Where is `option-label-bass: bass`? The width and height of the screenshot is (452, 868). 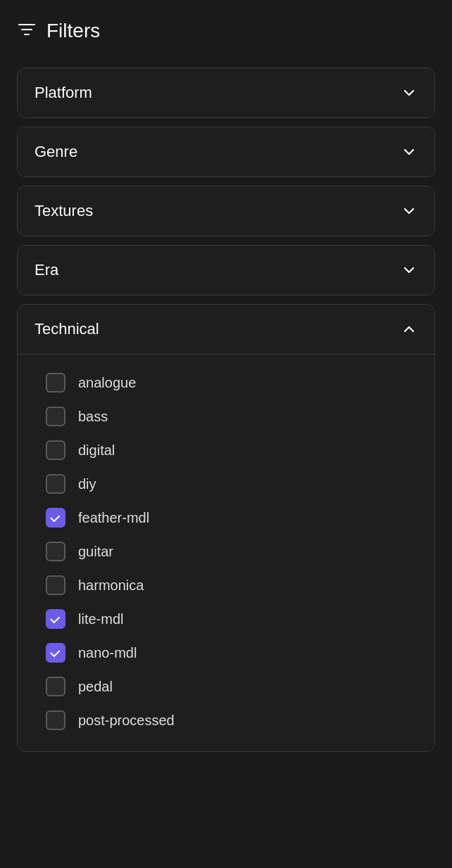
option-label-bass: bass is located at coordinates (93, 416).